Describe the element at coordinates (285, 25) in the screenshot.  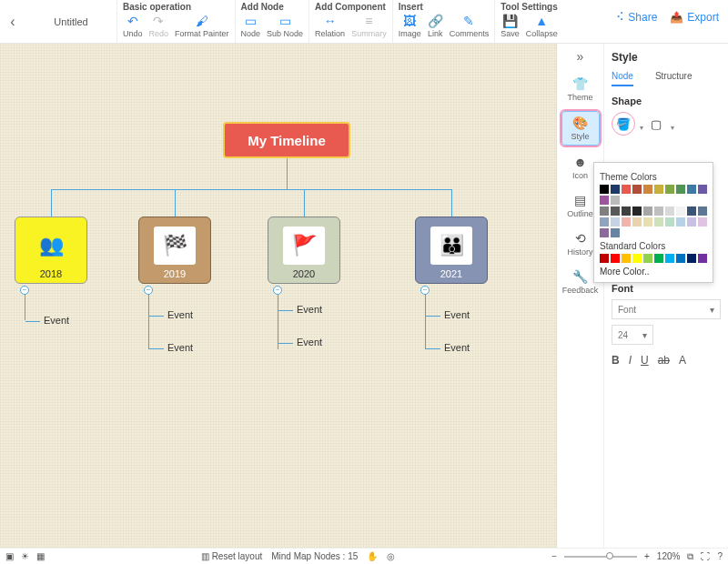
I see `sub-node-button: ▭Sub Node` at that location.